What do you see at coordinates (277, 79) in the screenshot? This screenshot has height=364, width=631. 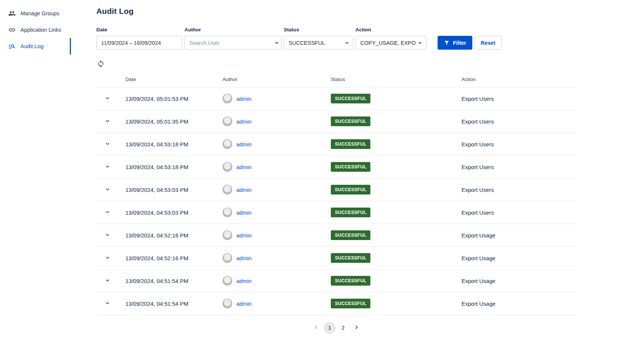 I see `column-header-author: Author` at bounding box center [277, 79].